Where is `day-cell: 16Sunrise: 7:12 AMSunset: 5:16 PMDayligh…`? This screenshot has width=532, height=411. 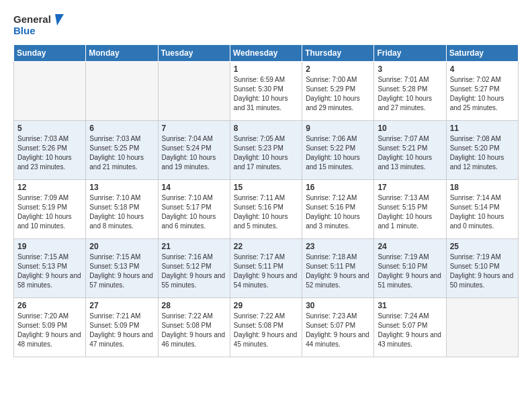 day-cell: 16Sunrise: 7:12 AMSunset: 5:16 PMDayligh… is located at coordinates (339, 210).